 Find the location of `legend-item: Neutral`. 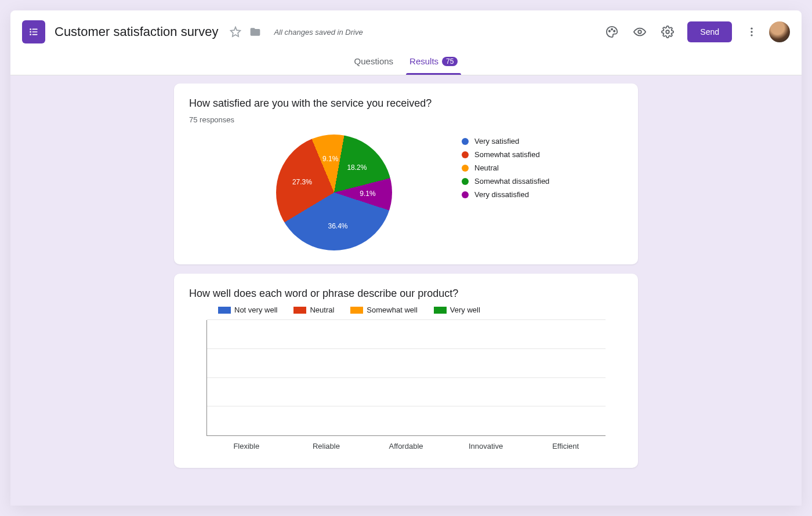

legend-item: Neutral is located at coordinates (506, 168).